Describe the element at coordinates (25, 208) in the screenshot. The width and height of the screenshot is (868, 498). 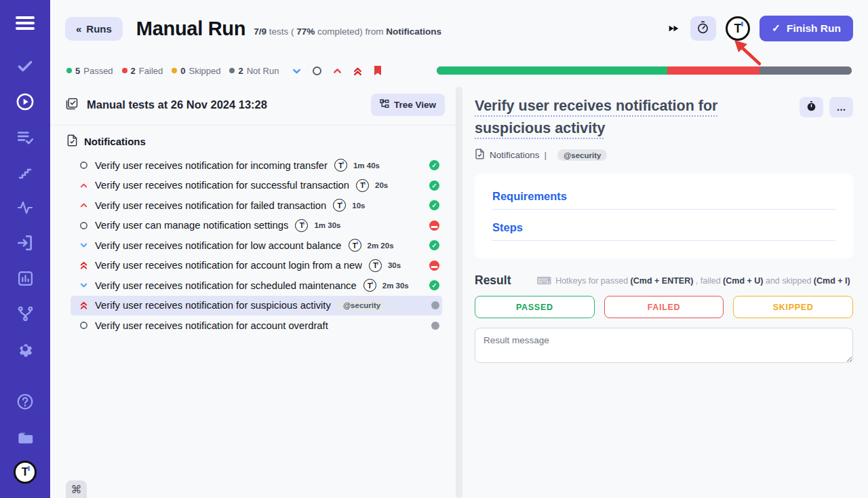
I see `activity-pulse-icon` at that location.